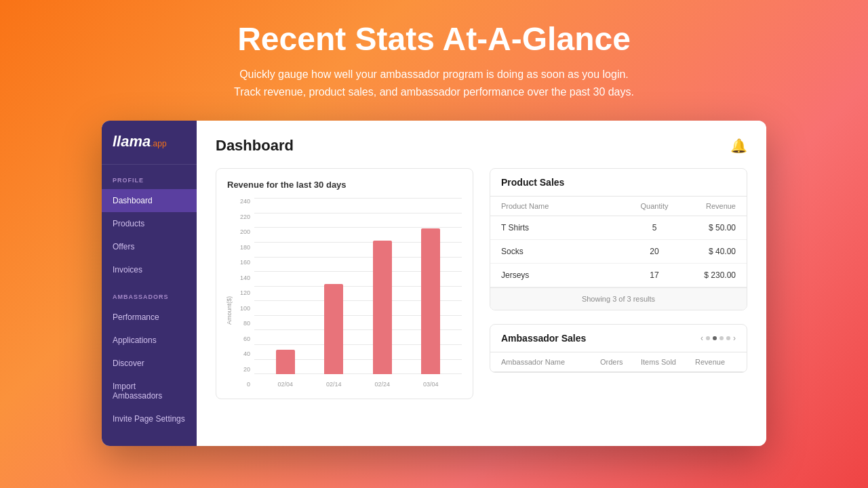 This screenshot has height=488, width=868. I want to click on product-sales-title: Product Sales, so click(618, 183).